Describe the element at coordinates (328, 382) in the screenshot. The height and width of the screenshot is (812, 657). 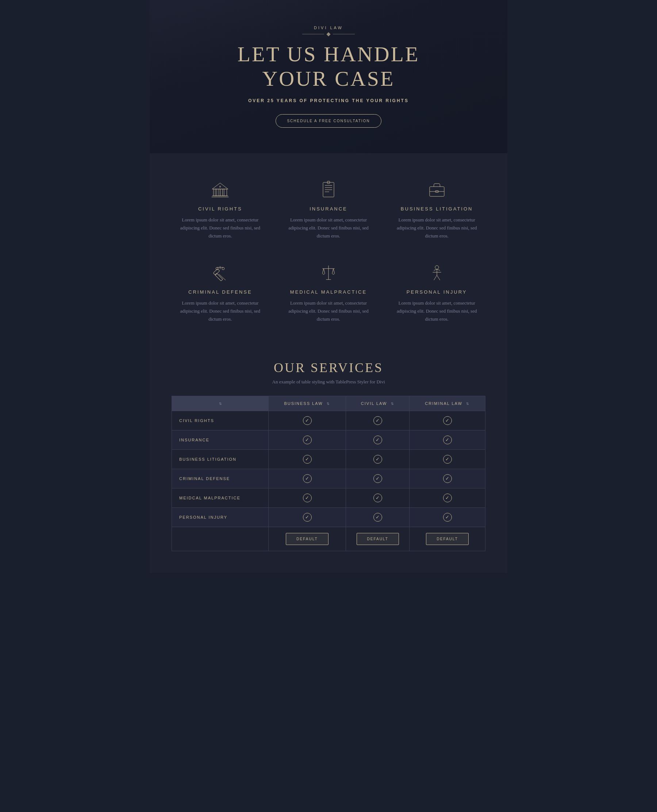
I see `table-section-subtitle: An example of table styling with TablePr…` at that location.